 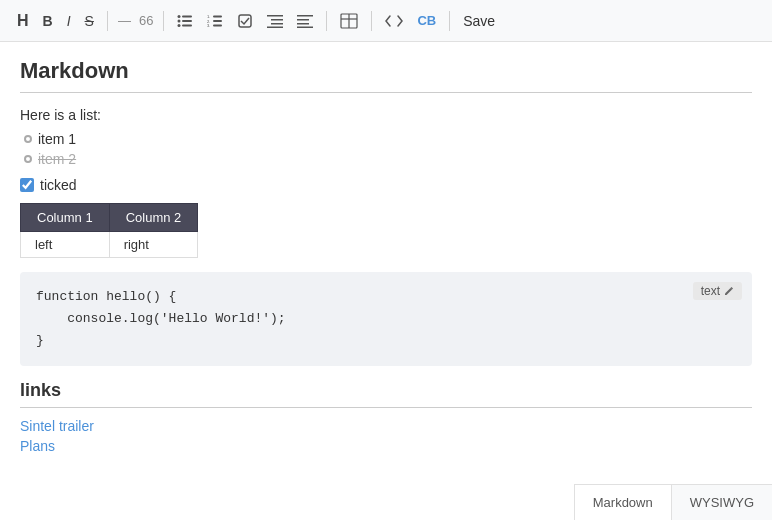 What do you see at coordinates (386, 92) in the screenshot?
I see `title-divider` at bounding box center [386, 92].